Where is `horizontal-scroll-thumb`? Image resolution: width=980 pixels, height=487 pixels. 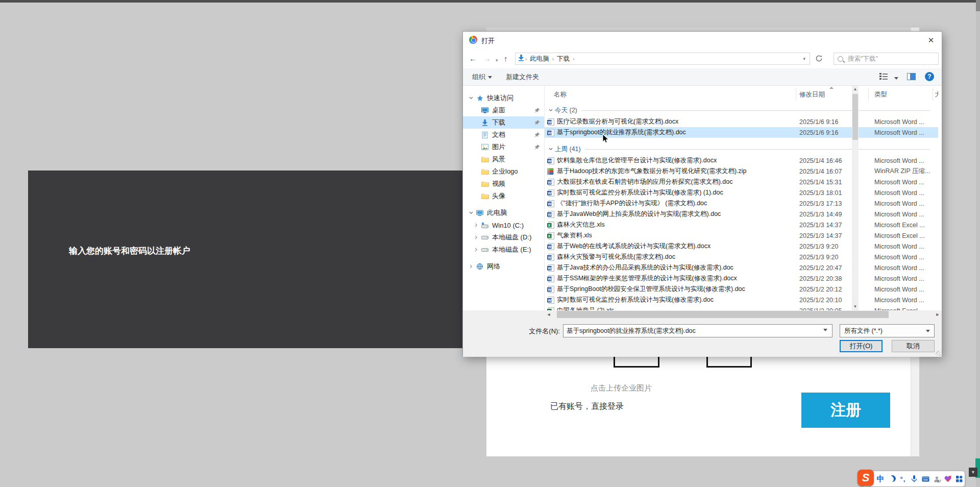
horizontal-scroll-thumb is located at coordinates (723, 314).